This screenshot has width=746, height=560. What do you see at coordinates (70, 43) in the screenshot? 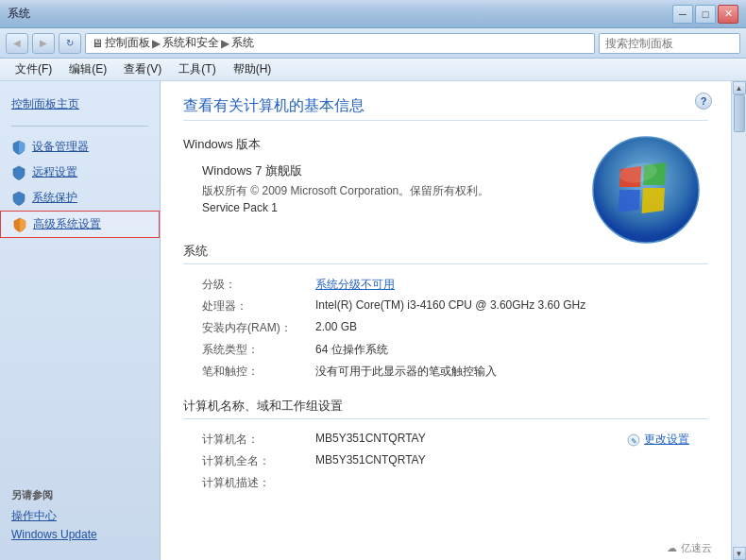
I see `refresh-button: ↻` at bounding box center [70, 43].